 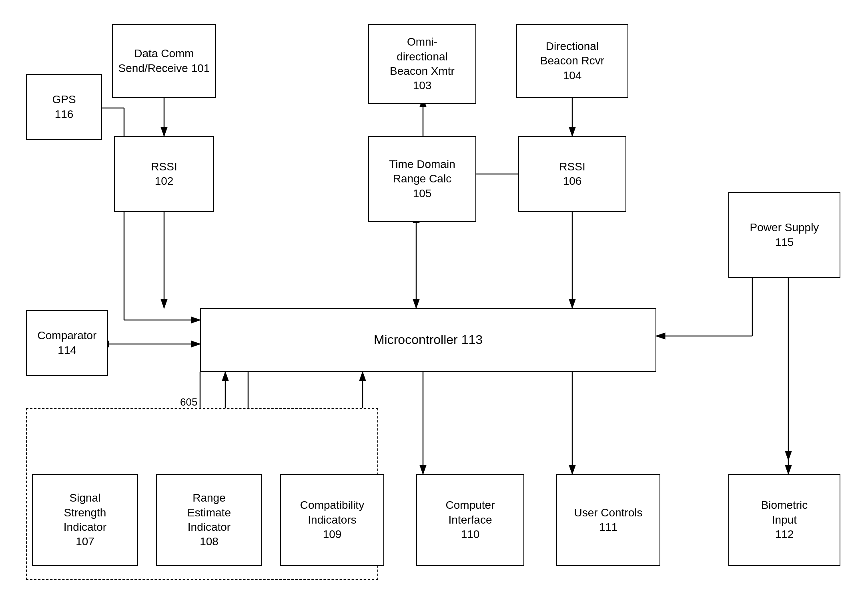 I want to click on rssi-102-label: RSSI102, so click(x=164, y=174).